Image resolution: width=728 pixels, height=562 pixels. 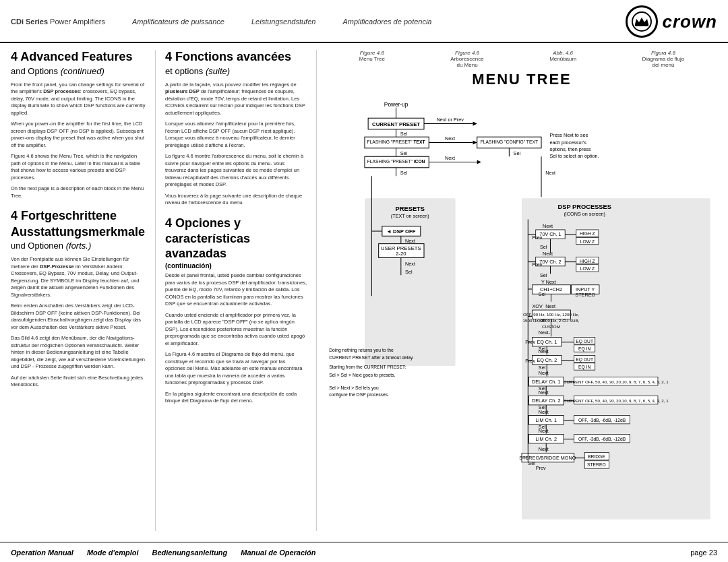 I want to click on delay-ch2-label: DELAY Ch. 2, so click(x=546, y=400).